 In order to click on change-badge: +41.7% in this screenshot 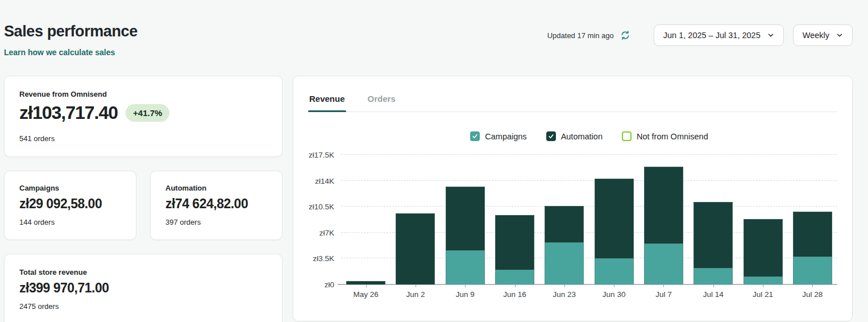, I will do `click(148, 113)`.